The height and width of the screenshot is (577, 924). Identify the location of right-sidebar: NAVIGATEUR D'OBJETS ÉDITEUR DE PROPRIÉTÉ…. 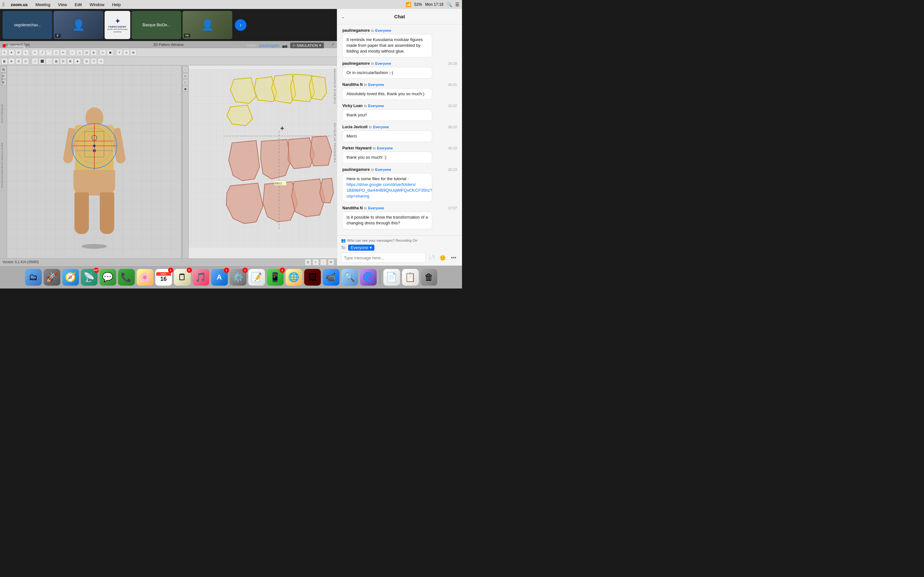
(333, 162).